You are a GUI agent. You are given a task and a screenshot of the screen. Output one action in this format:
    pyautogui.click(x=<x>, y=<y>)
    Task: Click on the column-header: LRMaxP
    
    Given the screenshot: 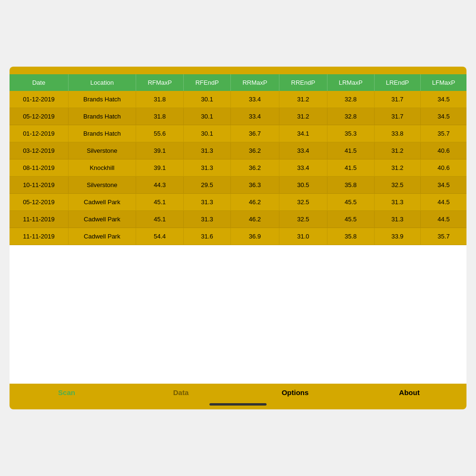 What is the action you would take?
    pyautogui.click(x=350, y=83)
    